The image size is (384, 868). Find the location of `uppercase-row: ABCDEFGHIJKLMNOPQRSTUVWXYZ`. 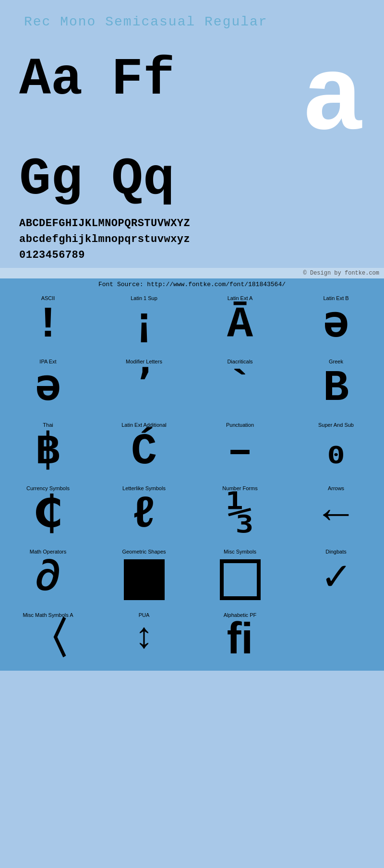

uppercase-row: ABCDEFGHIJKLMNOPQRSTUVWXYZ is located at coordinates (192, 224).